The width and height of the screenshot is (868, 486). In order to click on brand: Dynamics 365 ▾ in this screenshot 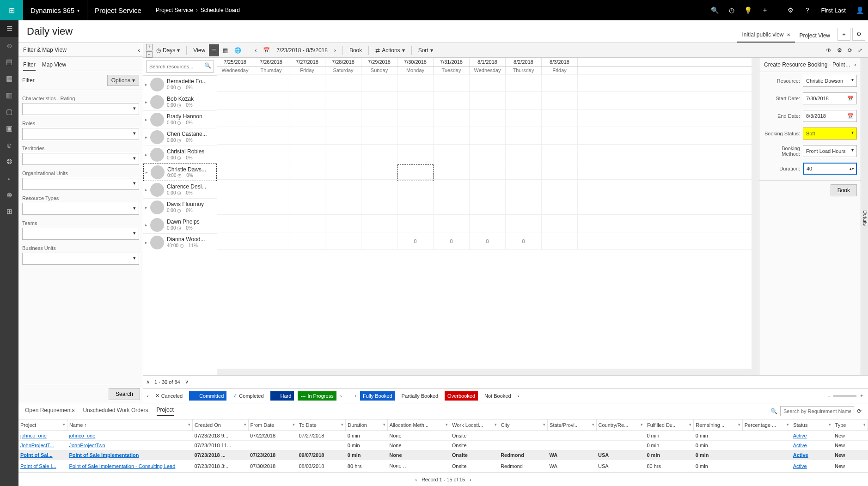, I will do `click(55, 10)`.